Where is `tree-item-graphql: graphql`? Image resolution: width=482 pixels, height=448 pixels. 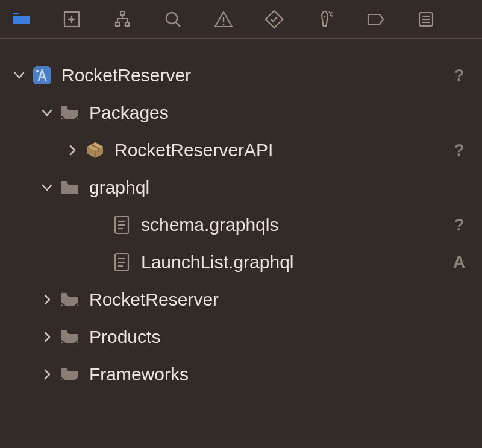
tree-item-graphql: graphql is located at coordinates (241, 188).